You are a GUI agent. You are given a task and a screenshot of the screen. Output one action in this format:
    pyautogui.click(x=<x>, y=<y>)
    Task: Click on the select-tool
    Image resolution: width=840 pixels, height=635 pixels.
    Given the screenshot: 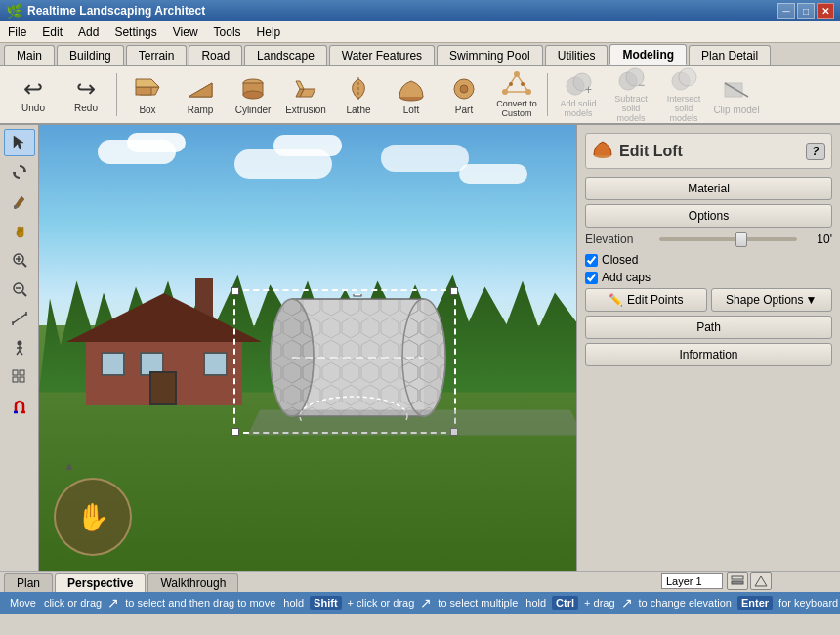 What is the action you would take?
    pyautogui.click(x=20, y=143)
    